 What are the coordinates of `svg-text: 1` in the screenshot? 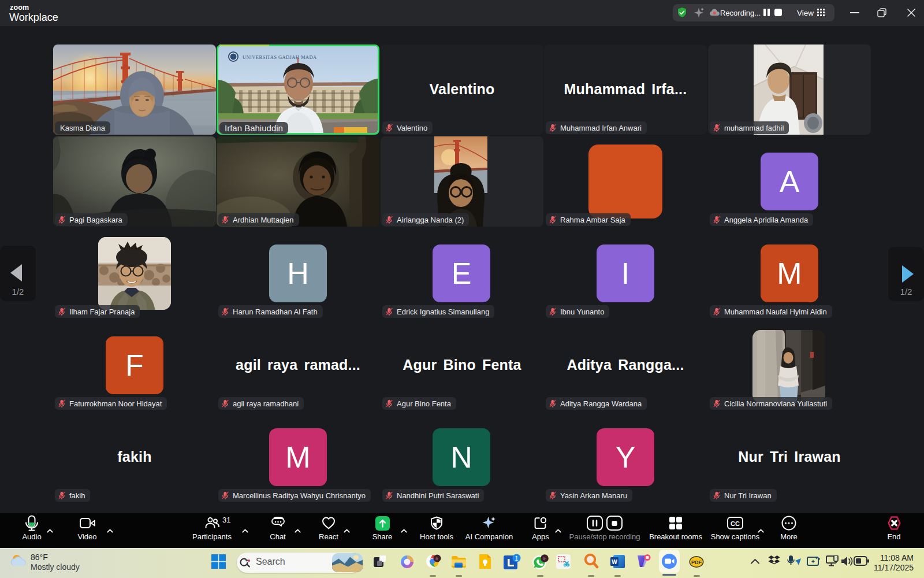 It's located at (517, 558).